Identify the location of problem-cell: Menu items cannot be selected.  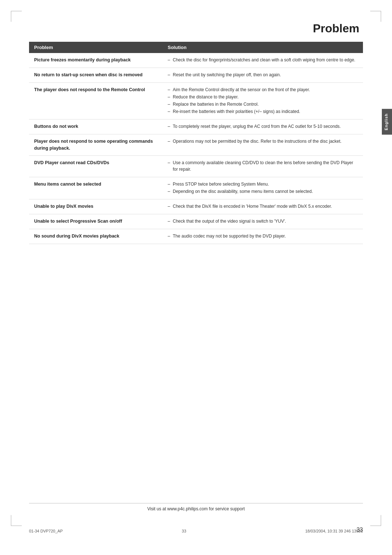
(96, 188).